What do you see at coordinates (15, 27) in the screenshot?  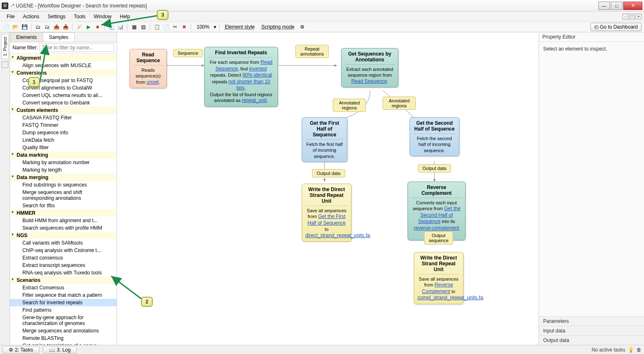 I see `open-icon: 📂` at bounding box center [15, 27].